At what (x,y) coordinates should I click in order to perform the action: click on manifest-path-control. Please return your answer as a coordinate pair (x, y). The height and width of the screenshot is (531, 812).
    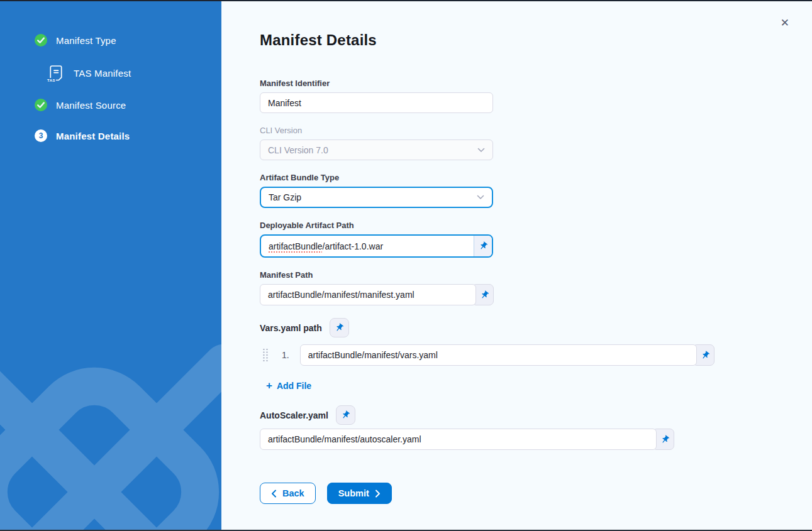
    Looking at the image, I should click on (536, 295).